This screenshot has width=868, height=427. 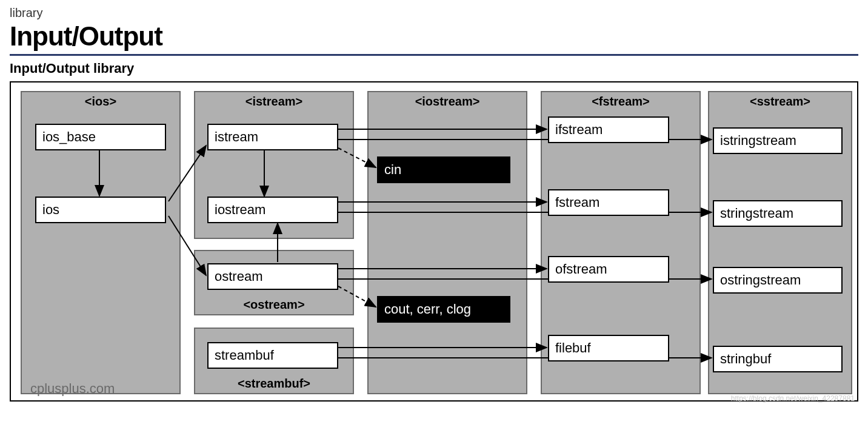 What do you see at coordinates (73, 389) in the screenshot?
I see `watermark-cplusplus: cplusplus.com` at bounding box center [73, 389].